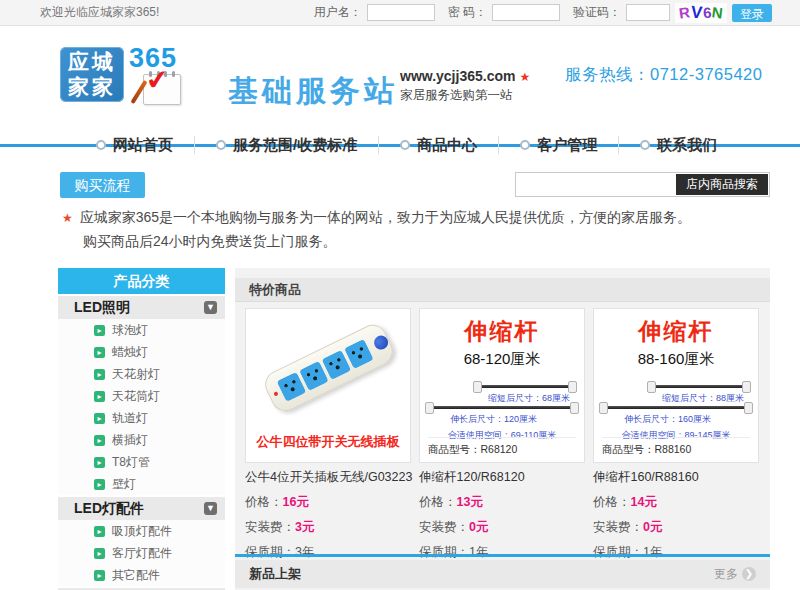 The height and width of the screenshot is (590, 800). I want to click on model-value: R68120, so click(500, 449).